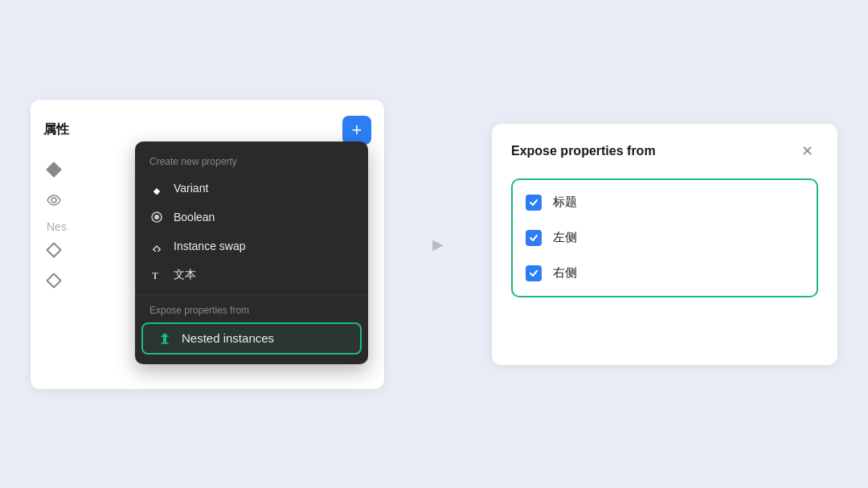 The height and width of the screenshot is (488, 868). Describe the element at coordinates (165, 338) in the screenshot. I see `nested-instances-icon` at that location.